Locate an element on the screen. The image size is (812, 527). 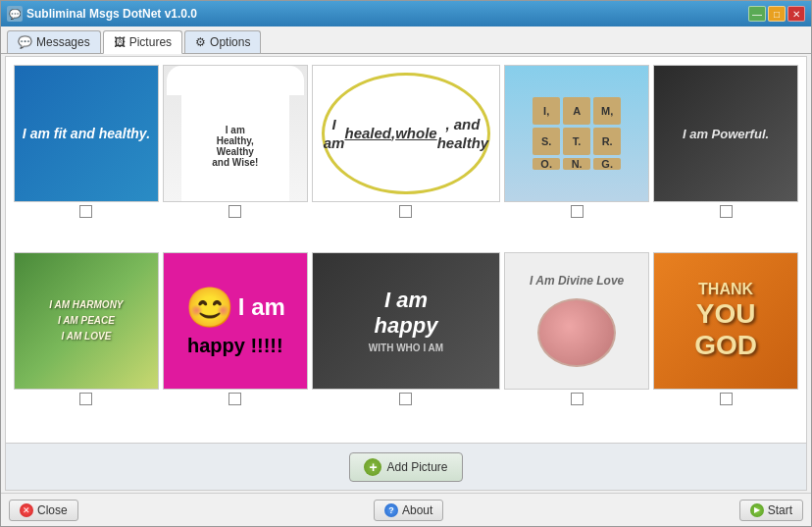
tab-messages: 💬 Messages is located at coordinates (54, 41).